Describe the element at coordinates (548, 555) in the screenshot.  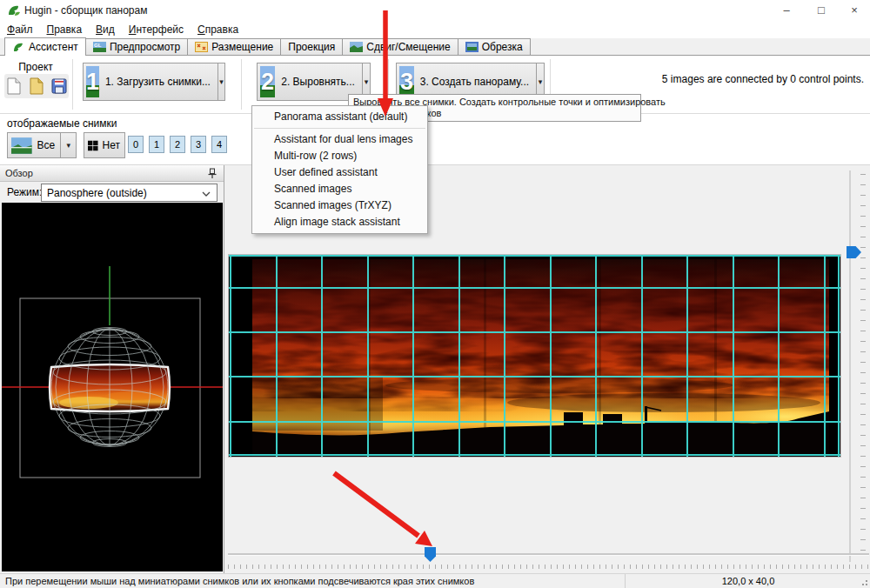
I see `horizontal-slider-track` at that location.